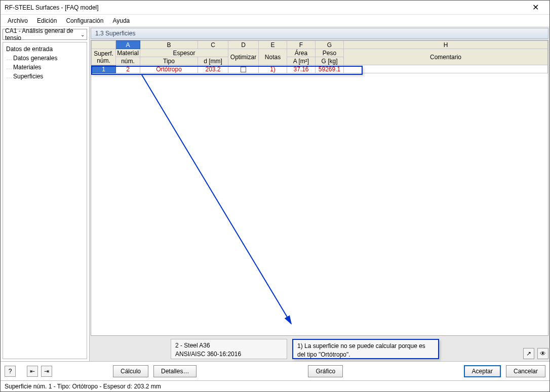 The image size is (550, 392). I want to click on surfaces-grid: A B C D E F G H Superf.núm. Material Esp…, so click(320, 57).